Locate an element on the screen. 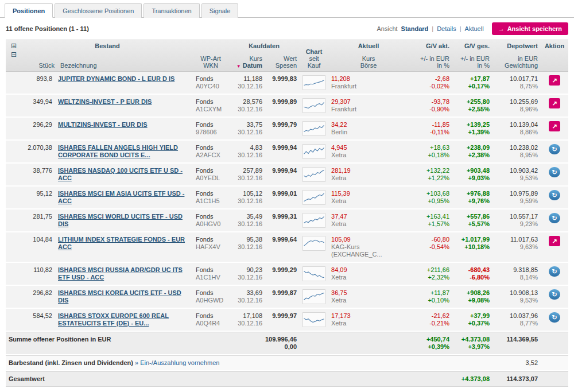 The height and width of the screenshot is (392, 574). position-row: 110,82 ISHARES MSCI RUSSIA ADR/GDR UC IT… is located at coordinates (287, 274).